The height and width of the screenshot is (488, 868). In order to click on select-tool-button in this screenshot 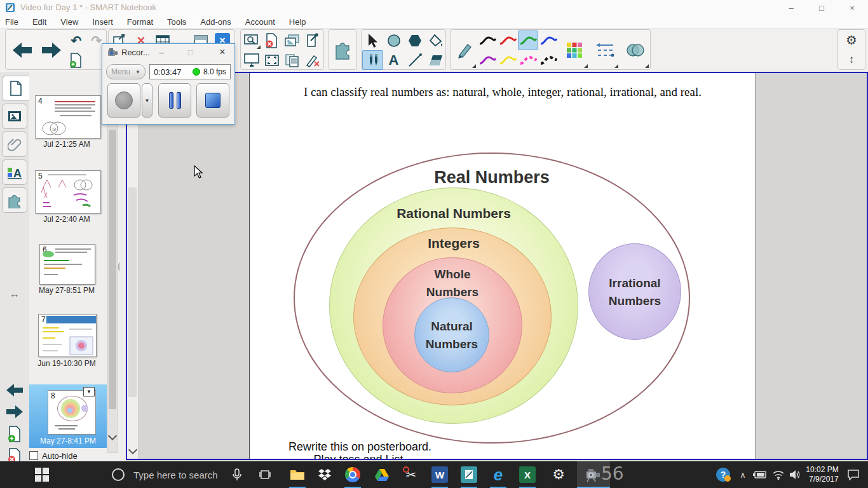, I will do `click(372, 41)`.